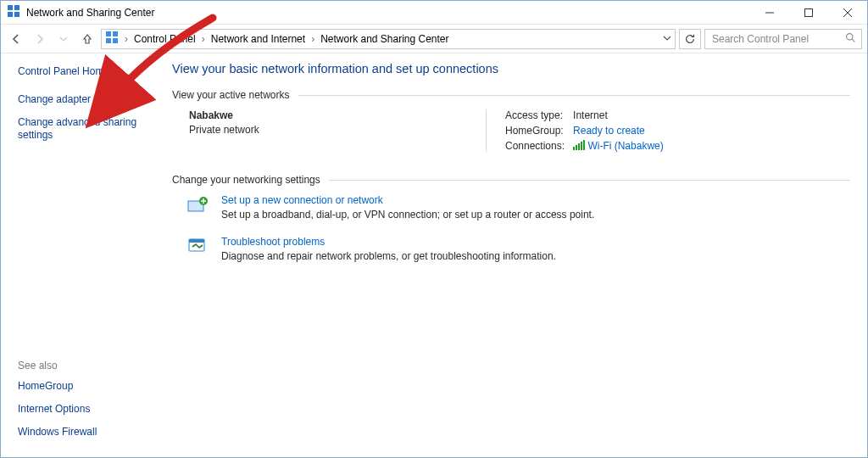 Image resolution: width=868 pixels, height=458 pixels. Describe the element at coordinates (112, 39) in the screenshot. I see `address-icon` at that location.